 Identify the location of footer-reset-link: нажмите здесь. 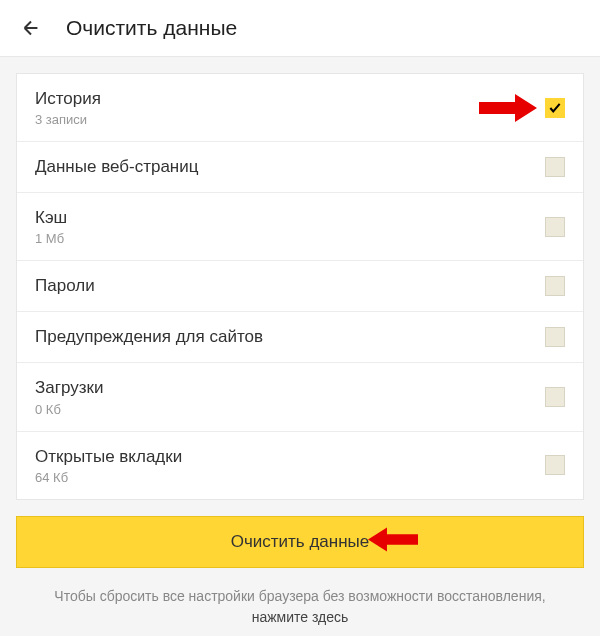
(300, 617).